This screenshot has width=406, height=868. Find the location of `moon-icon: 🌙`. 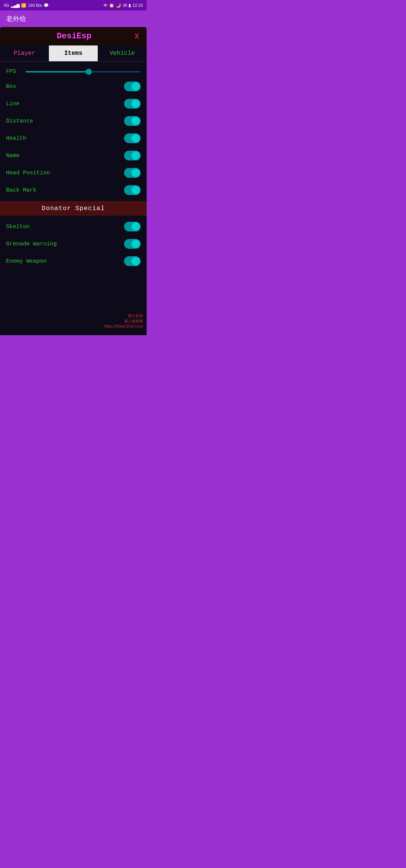

moon-icon: 🌙 is located at coordinates (118, 5).